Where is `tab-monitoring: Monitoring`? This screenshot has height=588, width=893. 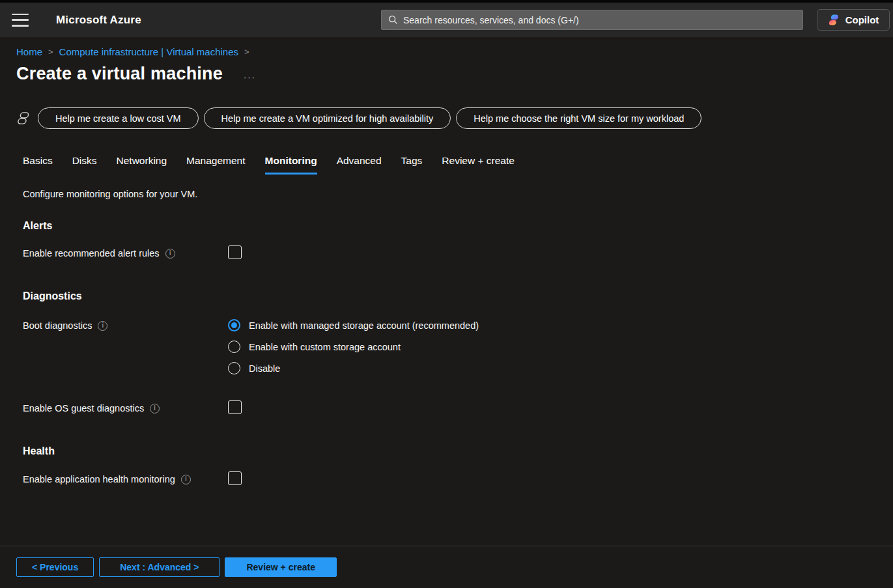 tab-monitoring: Monitoring is located at coordinates (291, 165).